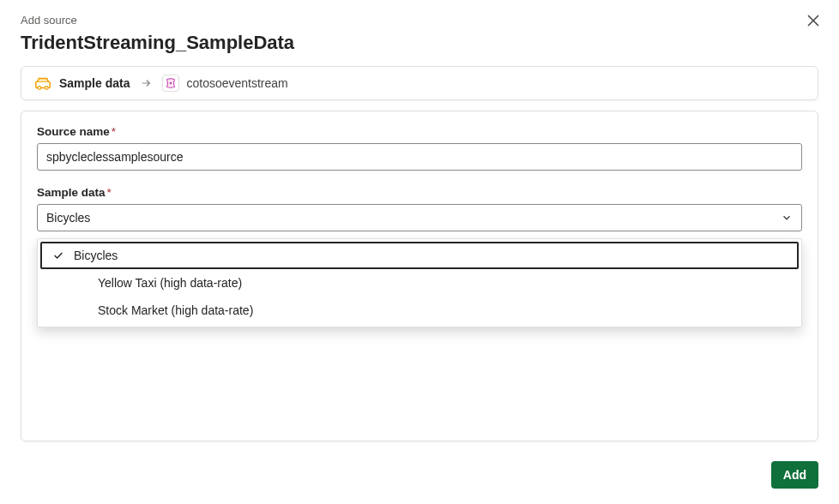  What do you see at coordinates (420, 255) in the screenshot?
I see `dropdown-option-bicycles: Bicycles` at bounding box center [420, 255].